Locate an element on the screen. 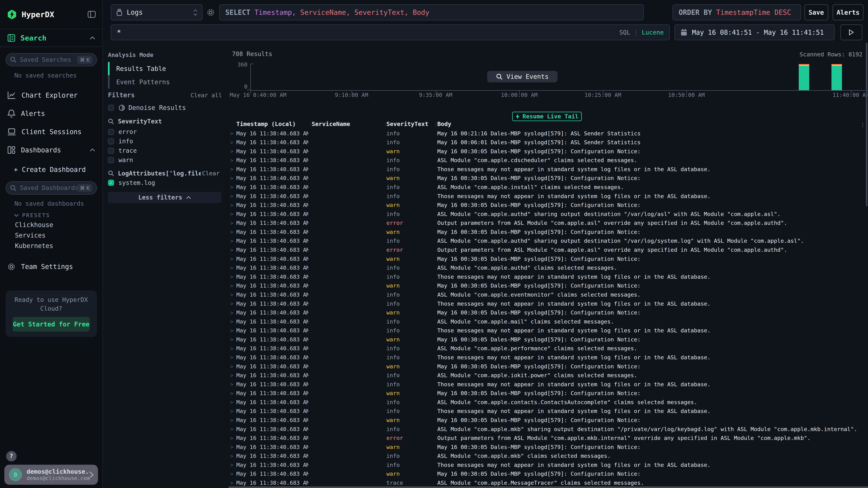 Image resolution: width=868 pixels, height=488 pixels. resume-live-tail-button: Resume Live Tail is located at coordinates (547, 117).